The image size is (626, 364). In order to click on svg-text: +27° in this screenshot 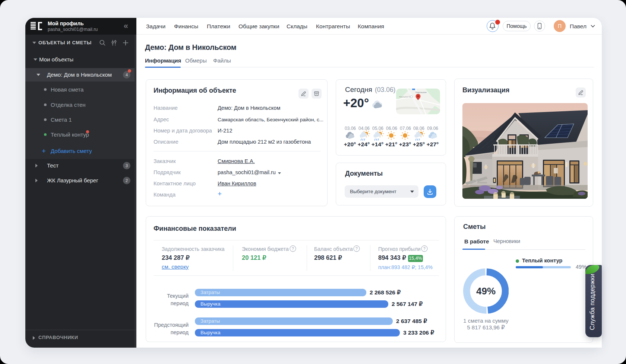, I will do `click(433, 144)`.